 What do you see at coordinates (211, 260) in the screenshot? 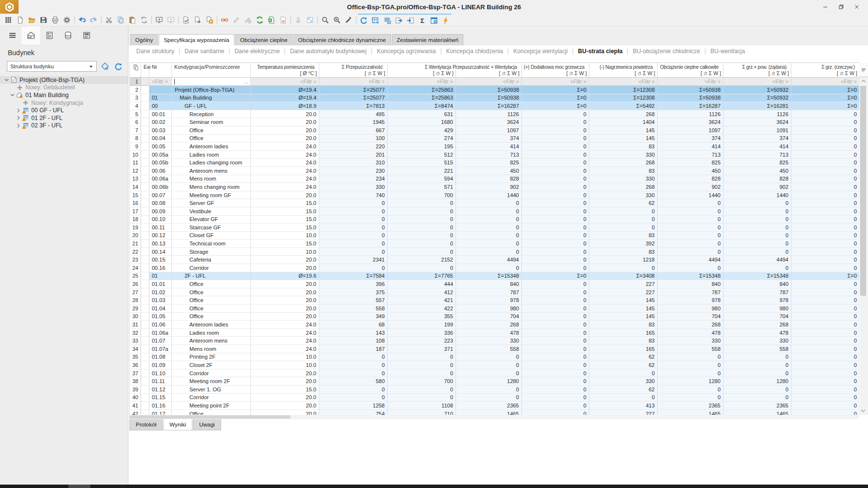
I see `room-name-cell: Cafeteria` at bounding box center [211, 260].